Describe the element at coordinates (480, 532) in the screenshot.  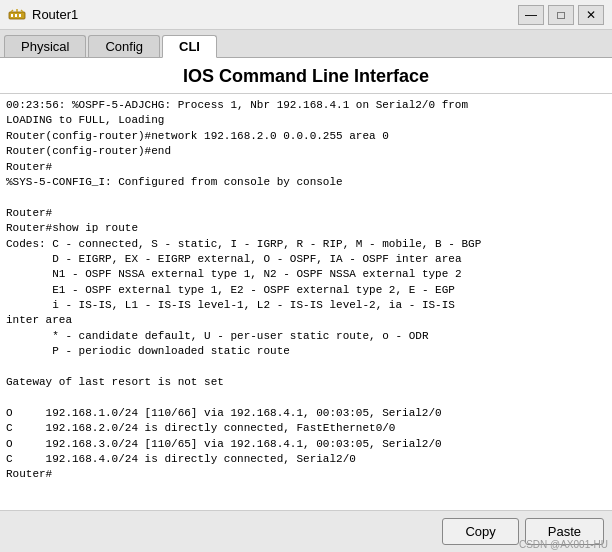
I see `copy-button: Copy` at that location.